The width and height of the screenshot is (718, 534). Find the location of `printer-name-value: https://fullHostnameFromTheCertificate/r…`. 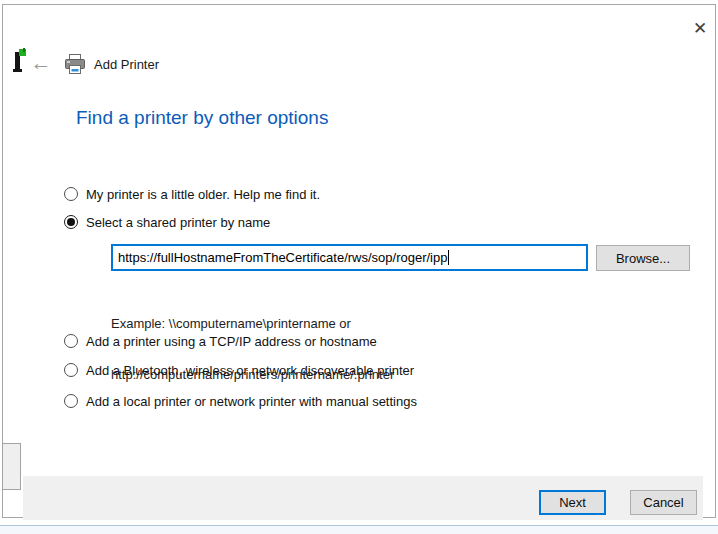

printer-name-value: https://fullHostnameFromTheCertificate/r… is located at coordinates (282, 258).